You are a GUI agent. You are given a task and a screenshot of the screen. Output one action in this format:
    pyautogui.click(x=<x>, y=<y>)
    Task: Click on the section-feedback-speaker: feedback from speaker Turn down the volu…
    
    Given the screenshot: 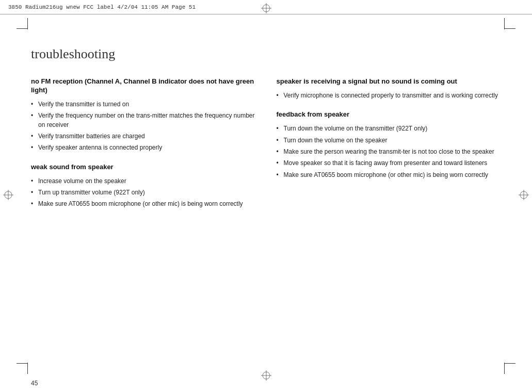 What is the action you would take?
    pyautogui.click(x=389, y=145)
    